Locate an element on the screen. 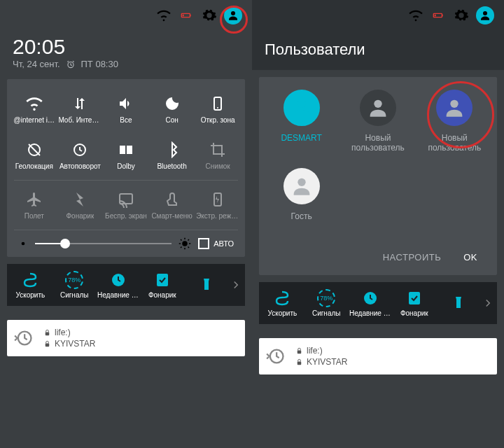 The image size is (504, 448). screenshot-icon is located at coordinates (218, 150).